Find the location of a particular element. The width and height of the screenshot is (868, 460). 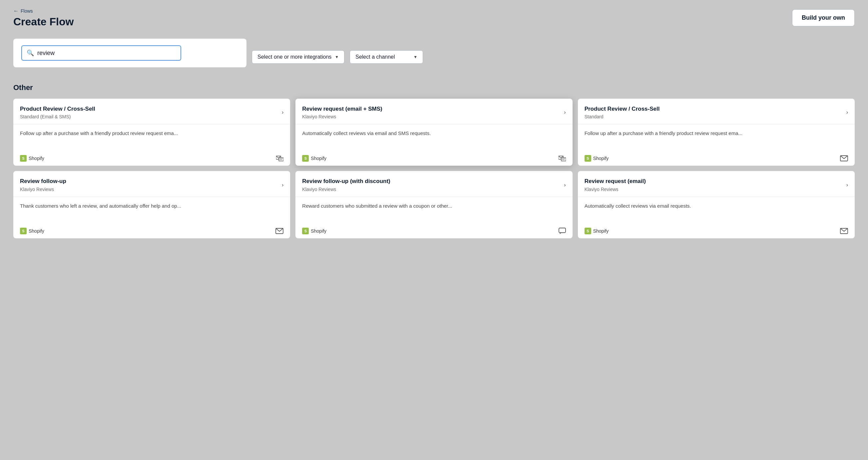

header: ← Flows Create Flow Build your own is located at coordinates (434, 18).